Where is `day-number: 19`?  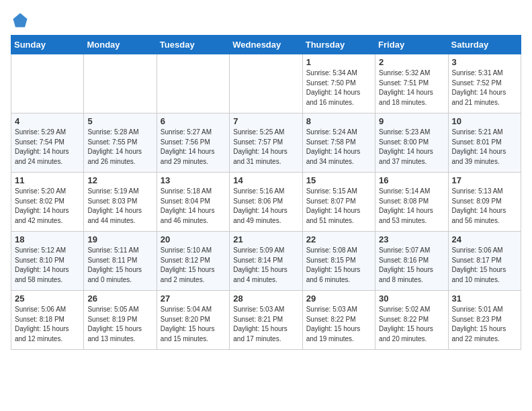 day-number: 19 is located at coordinates (120, 239).